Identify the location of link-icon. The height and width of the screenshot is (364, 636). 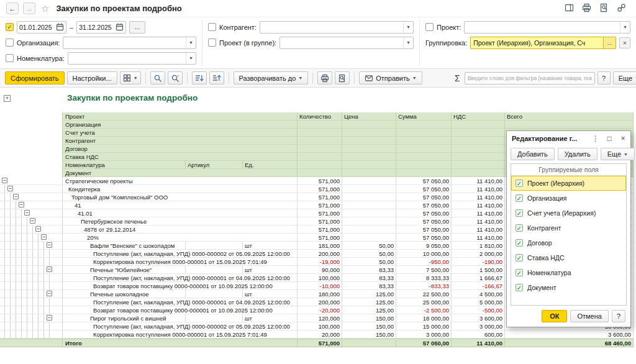
(621, 9).